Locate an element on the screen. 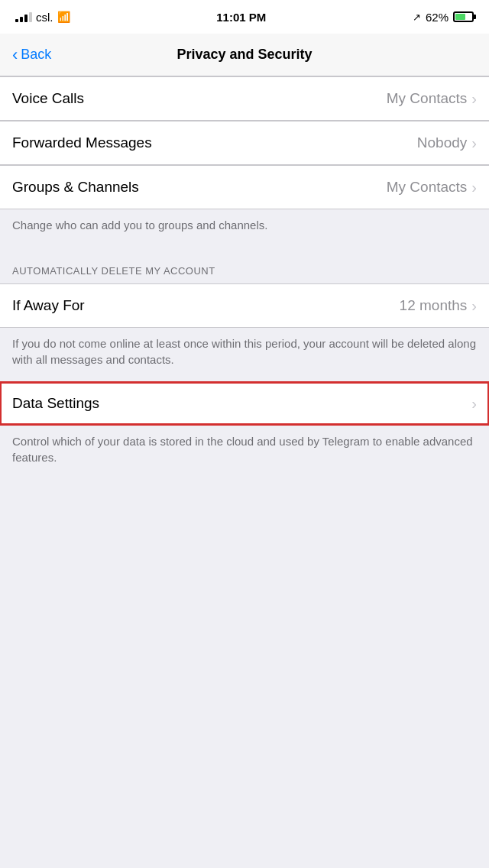 Image resolution: width=489 pixels, height=868 pixels. data-settings-section: Data Settings › Control which of your da… is located at coordinates (244, 430).